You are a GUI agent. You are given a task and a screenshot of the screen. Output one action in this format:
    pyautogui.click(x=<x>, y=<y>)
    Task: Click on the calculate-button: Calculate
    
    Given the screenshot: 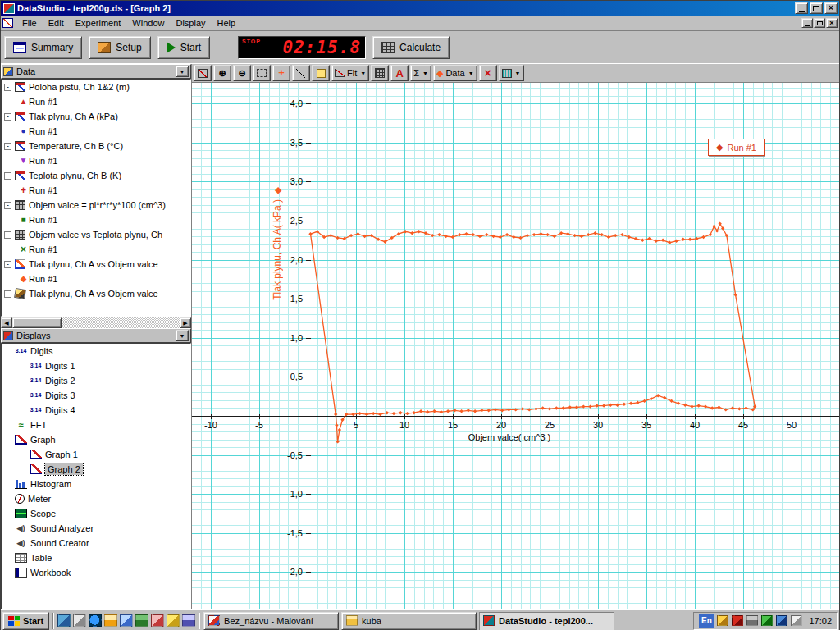 What is the action you would take?
    pyautogui.click(x=411, y=48)
    